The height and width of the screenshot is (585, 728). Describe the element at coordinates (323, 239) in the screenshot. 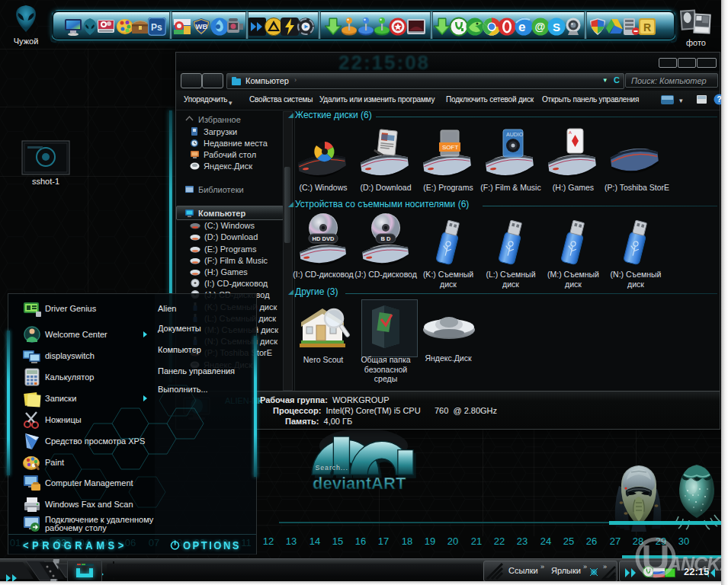

I see `svg-text: HD DVD` at that location.